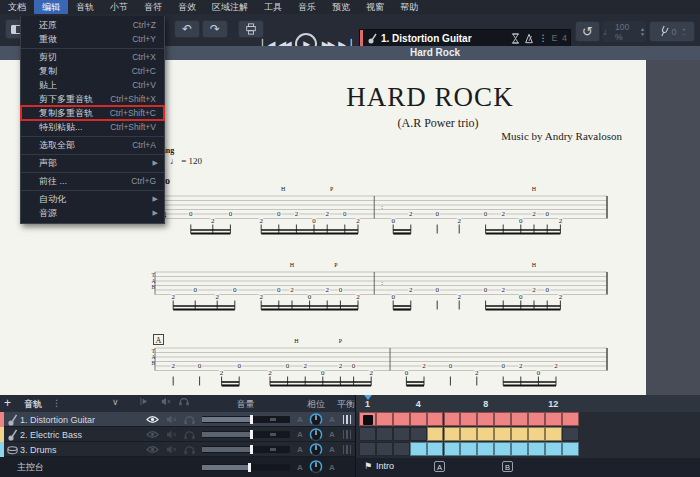  What do you see at coordinates (51, 7) in the screenshot?
I see `menubar-item-编辑: 编辑` at bounding box center [51, 7].